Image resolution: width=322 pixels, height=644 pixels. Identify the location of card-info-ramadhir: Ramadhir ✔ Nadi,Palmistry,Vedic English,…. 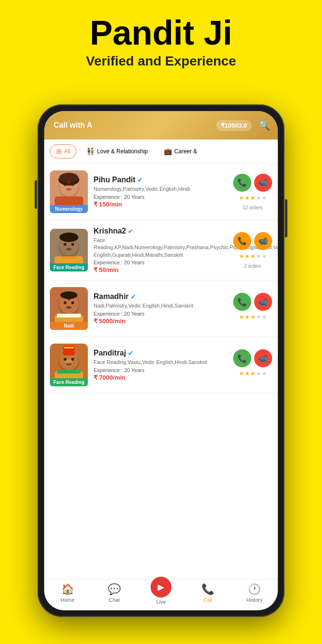
(161, 308).